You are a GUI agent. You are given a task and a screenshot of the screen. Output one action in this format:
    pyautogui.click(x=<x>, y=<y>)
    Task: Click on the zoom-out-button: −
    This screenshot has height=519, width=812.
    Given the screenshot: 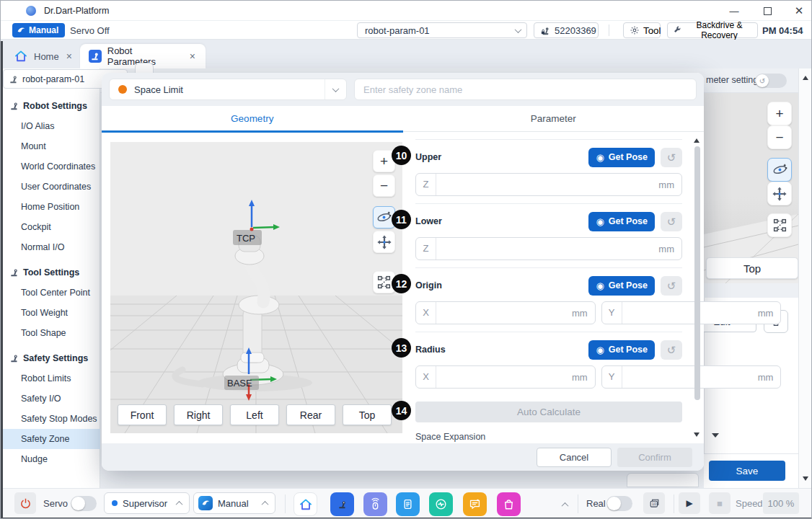 What is the action you would take?
    pyautogui.click(x=384, y=186)
    